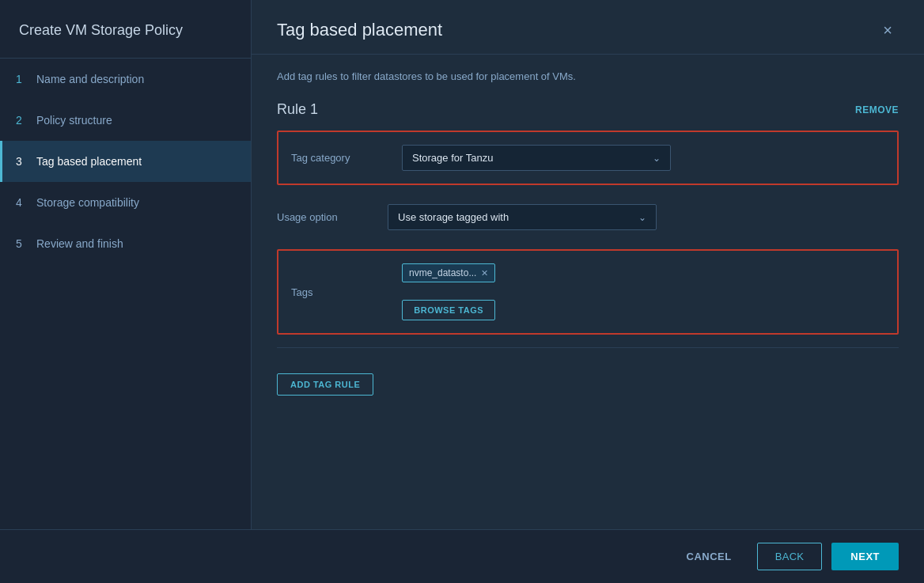  What do you see at coordinates (125, 203) in the screenshot?
I see `sidebar-item-storage-compatibility: 4 Storage compatibility` at bounding box center [125, 203].